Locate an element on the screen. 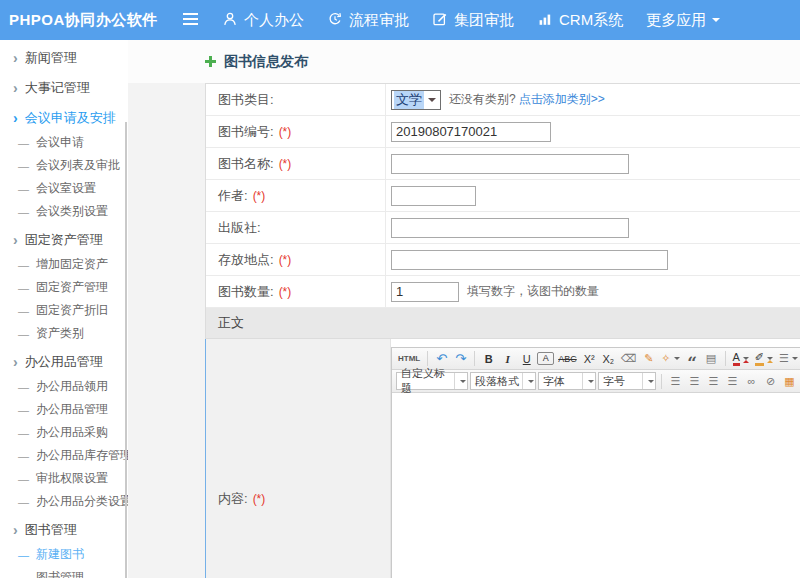 The height and width of the screenshot is (578, 800). sidebar-item-books: ›图书管理 is located at coordinates (64, 530).